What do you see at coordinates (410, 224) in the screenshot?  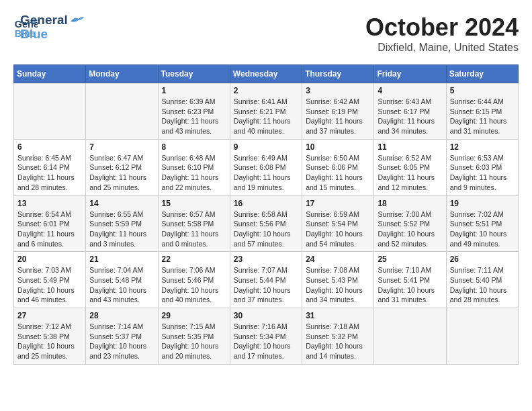 I see `calendar-cell: 18Sunrise: 7:00 AMSunset: 5:52 PMDayligh…` at bounding box center [410, 224].